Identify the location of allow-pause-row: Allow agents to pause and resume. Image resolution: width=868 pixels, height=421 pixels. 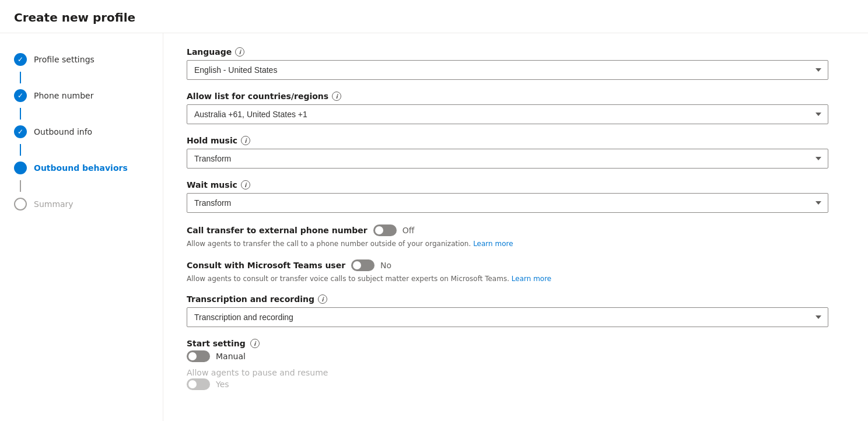
(508, 373).